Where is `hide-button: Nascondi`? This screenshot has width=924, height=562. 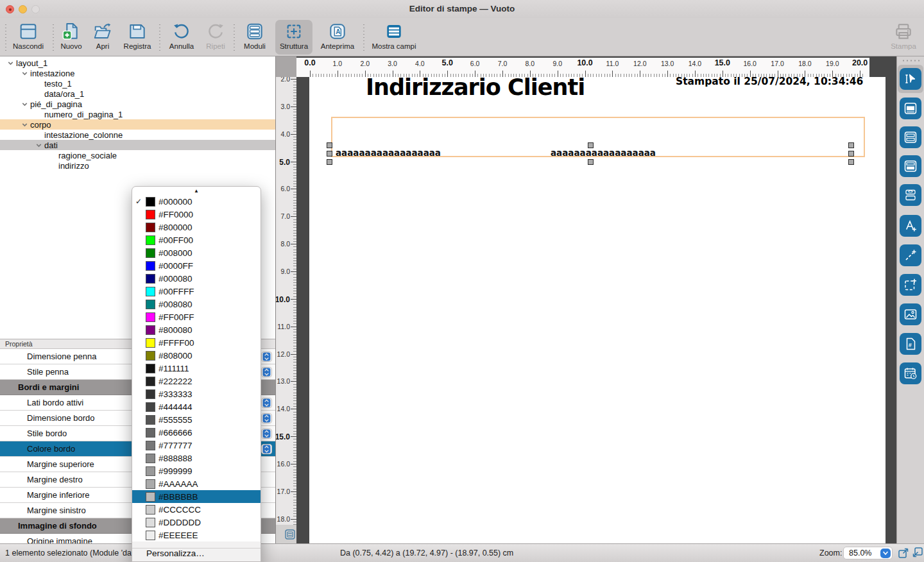 hide-button: Nascondi is located at coordinates (28, 37).